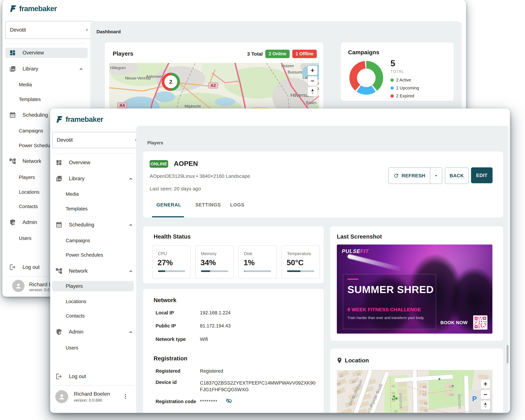 The width and height of the screenshot is (525, 420). What do you see at coordinates (155, 143) in the screenshot?
I see `breadcrumb: Players` at bounding box center [155, 143].